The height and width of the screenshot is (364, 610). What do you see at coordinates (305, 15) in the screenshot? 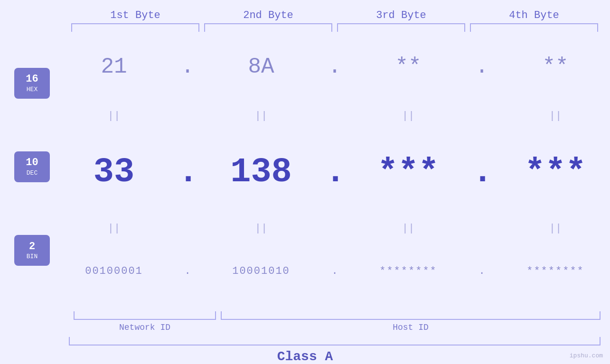
I see `byte-headers: 1st Byte 2nd Byte 3rd Byte 4th Byte` at bounding box center [305, 15].